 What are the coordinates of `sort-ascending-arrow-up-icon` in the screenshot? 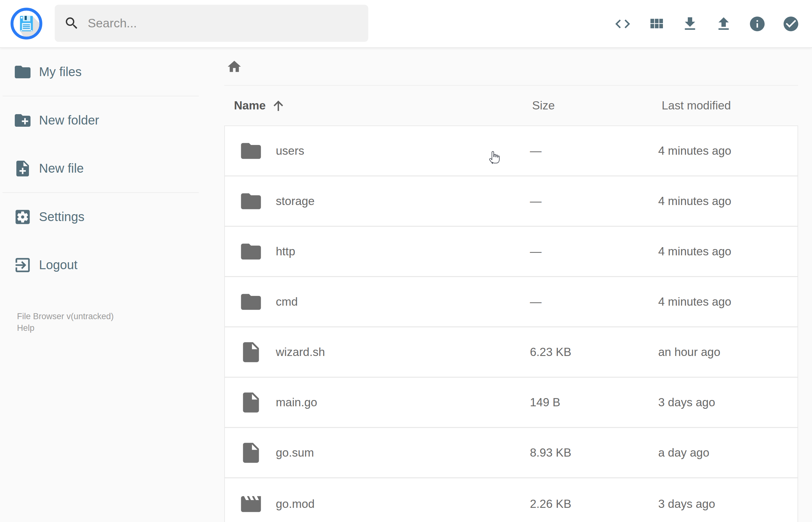 It's located at (279, 106).